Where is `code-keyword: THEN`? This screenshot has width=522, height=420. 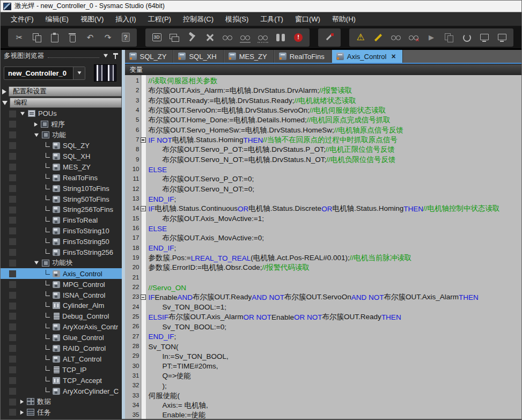
code-keyword: THEN is located at coordinates (413, 209).